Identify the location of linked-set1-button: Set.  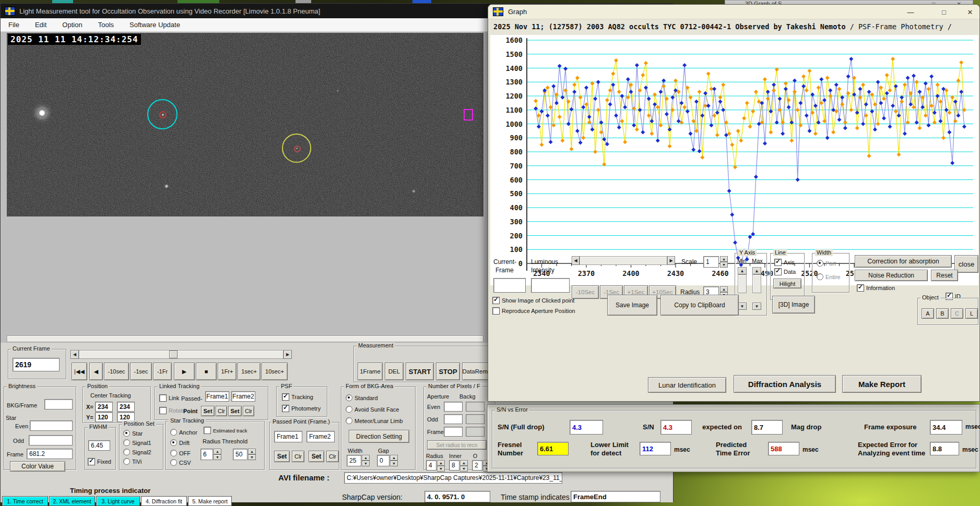
(208, 411).